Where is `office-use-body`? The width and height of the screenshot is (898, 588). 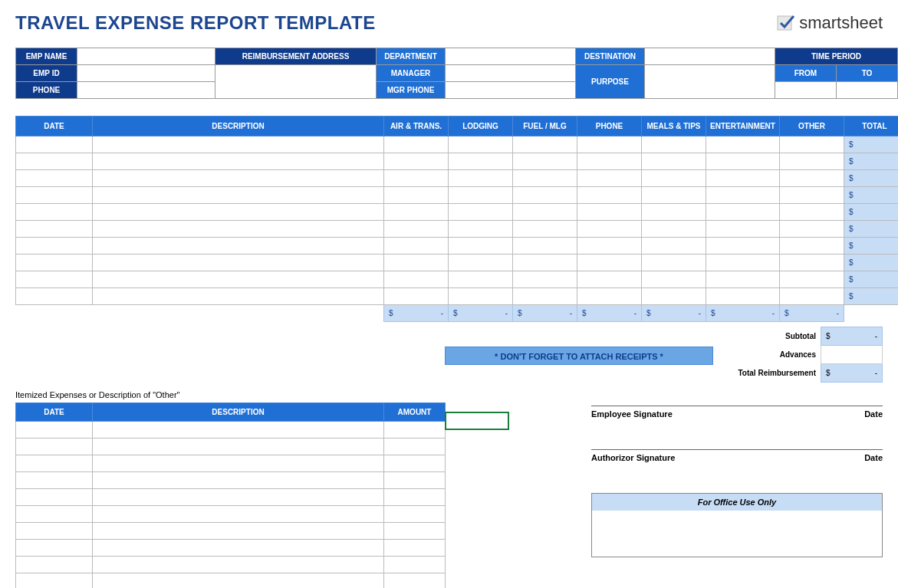
office-use-body is located at coordinates (737, 534).